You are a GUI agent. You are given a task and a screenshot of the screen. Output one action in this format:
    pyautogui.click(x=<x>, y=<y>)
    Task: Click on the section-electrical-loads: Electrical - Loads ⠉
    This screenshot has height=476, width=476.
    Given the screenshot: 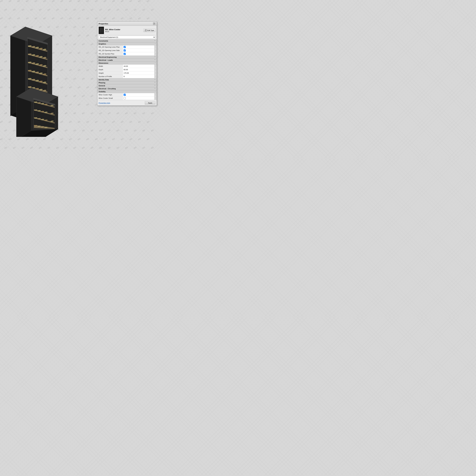 What is the action you would take?
    pyautogui.click(x=127, y=60)
    